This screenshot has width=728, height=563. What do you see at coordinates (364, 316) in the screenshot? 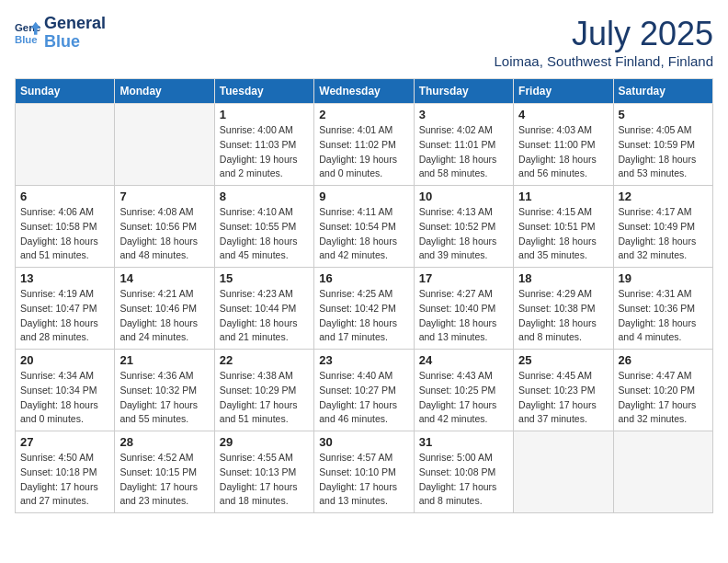
I see `day-info: Sunrise: 4:25 AM Sunset: 10:42 PM Daylig…` at bounding box center [364, 316].